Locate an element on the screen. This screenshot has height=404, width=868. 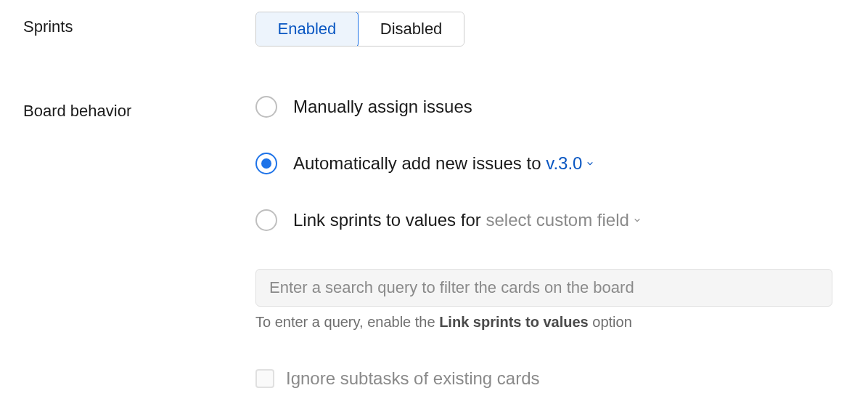
ignore-subtasks-checkbox: Ignore subtasks of existing cards is located at coordinates (550, 379).